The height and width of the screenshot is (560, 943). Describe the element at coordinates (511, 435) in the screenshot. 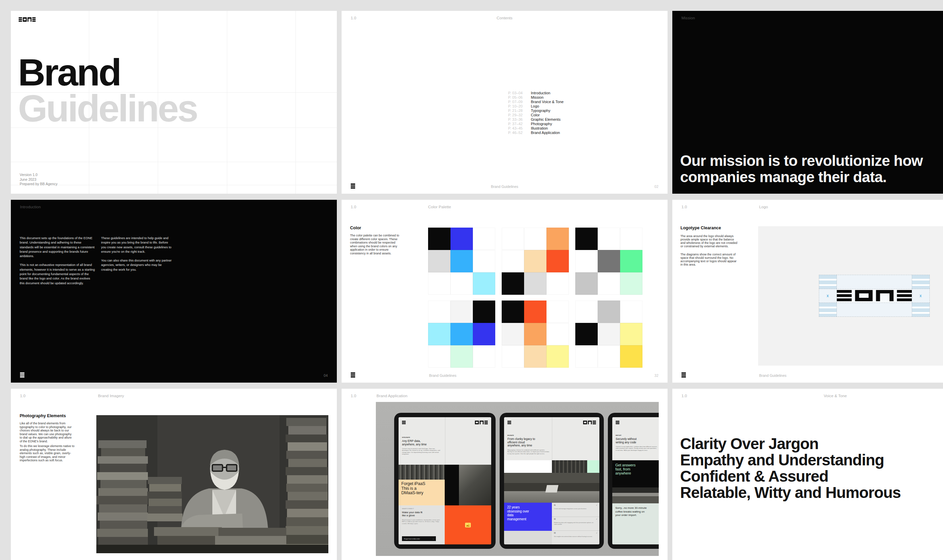

I see `tablet2-tag: MIGRATE` at that location.